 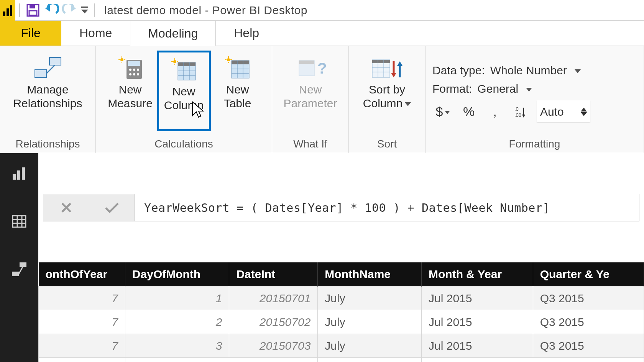 What do you see at coordinates (511, 89) in the screenshot?
I see `format-dropdown: Format: General` at bounding box center [511, 89].